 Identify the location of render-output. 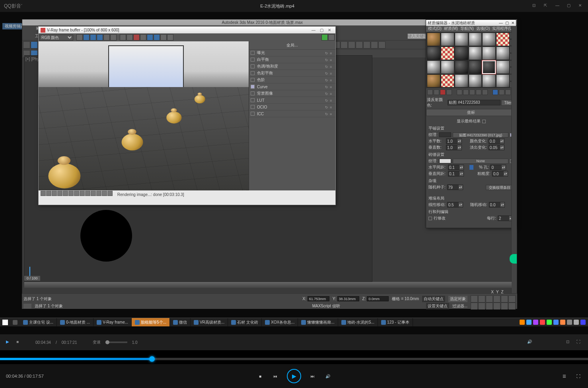
(144, 116).